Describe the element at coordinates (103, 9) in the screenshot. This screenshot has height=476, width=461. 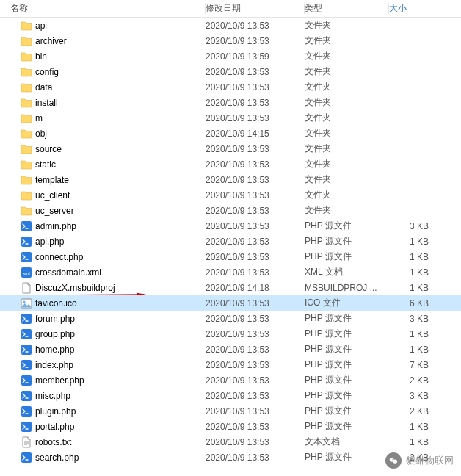
I see `header-name: 名称` at that location.